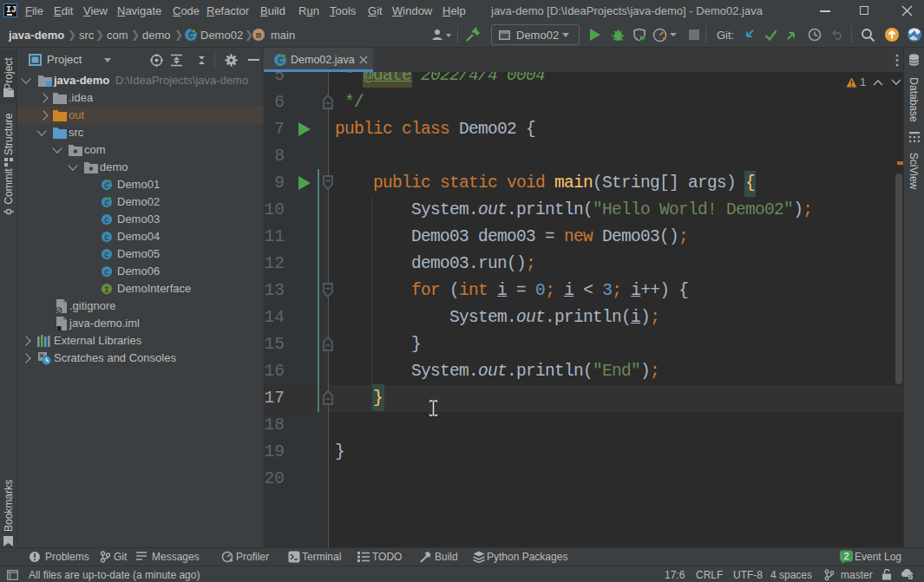 Image resolution: width=924 pixels, height=582 pixels. What do you see at coordinates (106, 291) in the screenshot?
I see `svg-text: I` at bounding box center [106, 291].